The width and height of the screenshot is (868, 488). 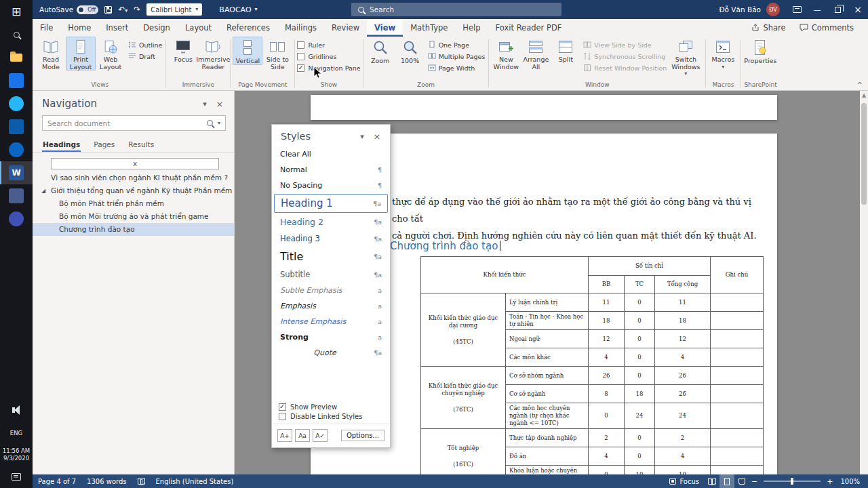 I want to click on style-inspector-button: Aa, so click(x=302, y=435).